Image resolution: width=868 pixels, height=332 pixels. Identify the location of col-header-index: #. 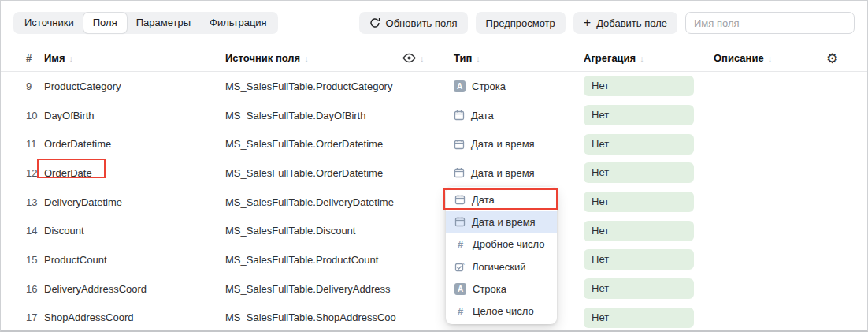
(35, 58).